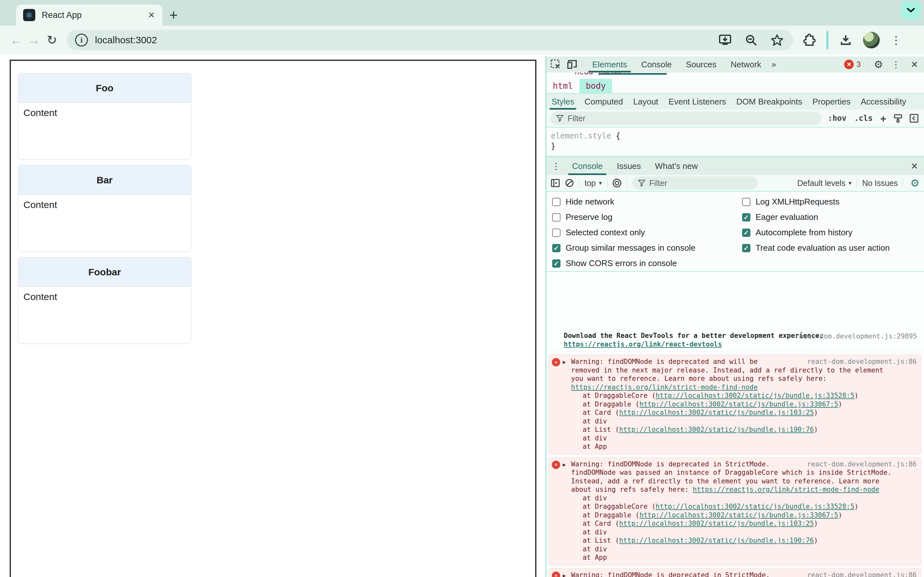 The image size is (924, 577). What do you see at coordinates (556, 202) in the screenshot?
I see `checkbox-hide-network` at bounding box center [556, 202].